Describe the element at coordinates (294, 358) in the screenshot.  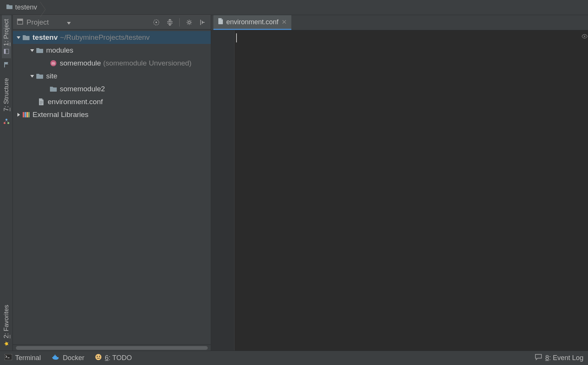
I see `status-bar: Terminal Docker 6: TODO 8: Event Log` at that location.